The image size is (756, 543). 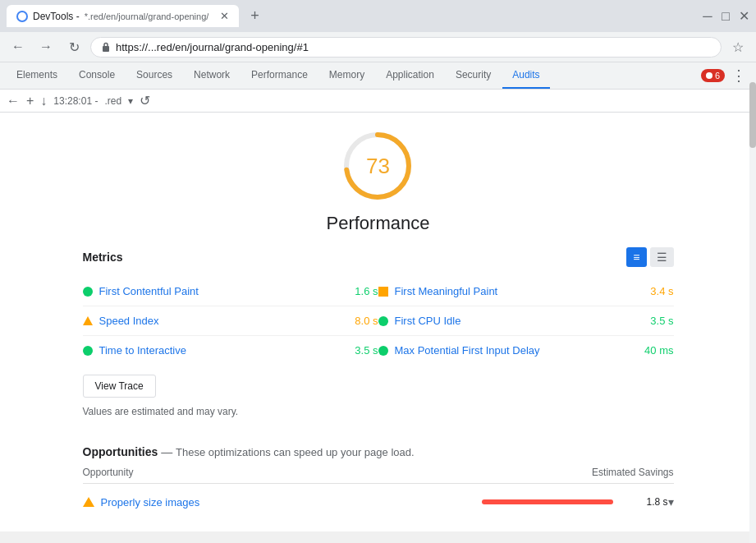 I want to click on fcp-name: First Contentful Paint, so click(x=227, y=291).